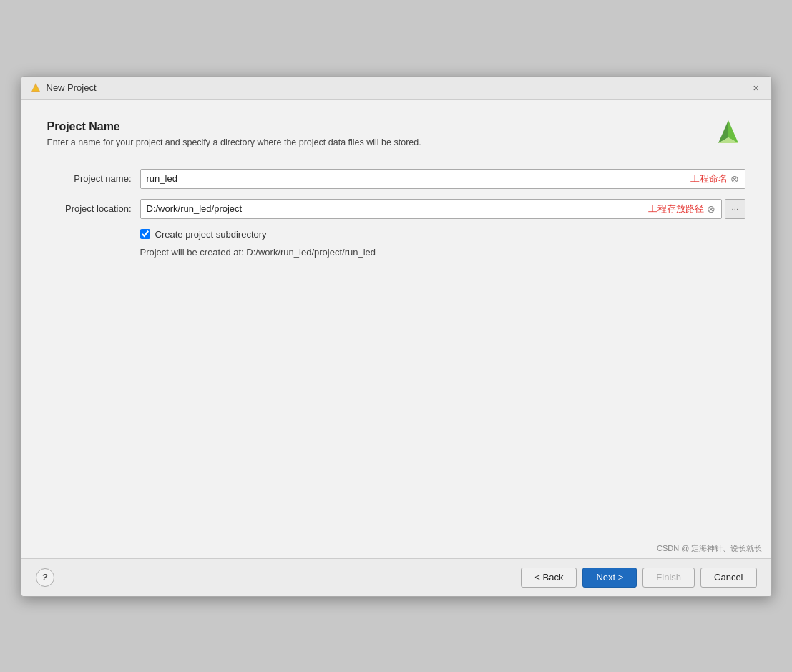 This screenshot has width=792, height=672. What do you see at coordinates (396, 89) in the screenshot?
I see `title-bar: New Project ×` at bounding box center [396, 89].